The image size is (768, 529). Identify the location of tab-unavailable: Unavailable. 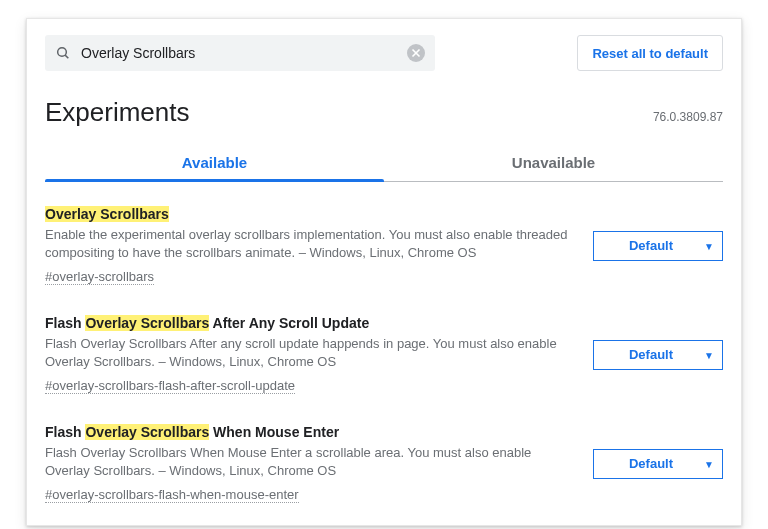
(554, 162).